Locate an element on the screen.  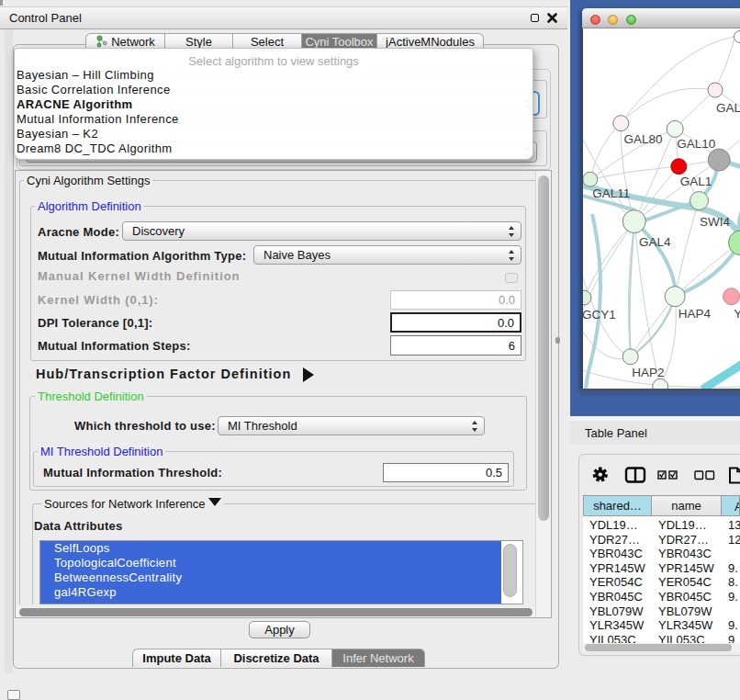
svg-text: GAL1 is located at coordinates (696, 182).